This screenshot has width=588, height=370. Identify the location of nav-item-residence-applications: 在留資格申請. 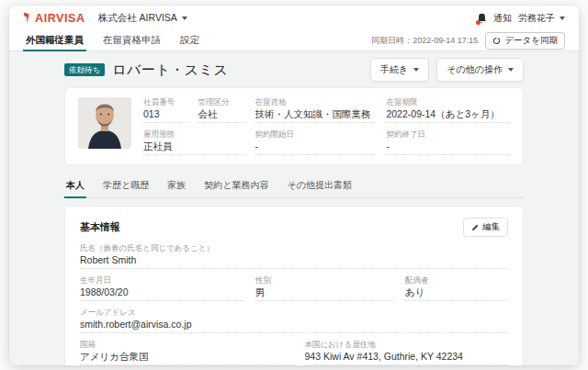
(132, 40).